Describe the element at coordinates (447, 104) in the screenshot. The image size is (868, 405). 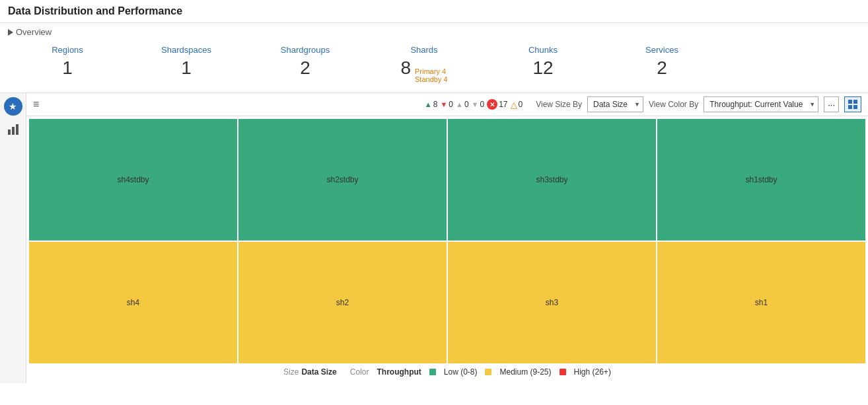
I see `badge-down: ▼ 0` at that location.